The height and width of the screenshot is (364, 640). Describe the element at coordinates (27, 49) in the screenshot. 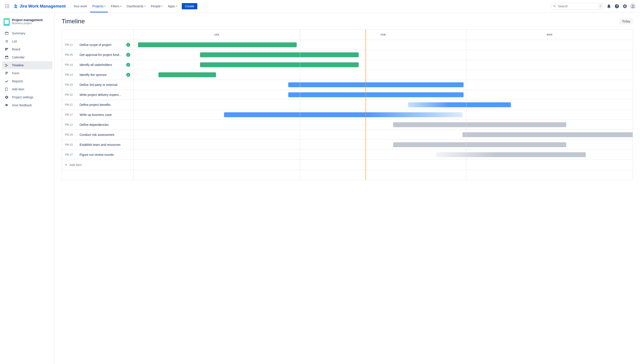

I see `sidebar-item-board: Board` at that location.